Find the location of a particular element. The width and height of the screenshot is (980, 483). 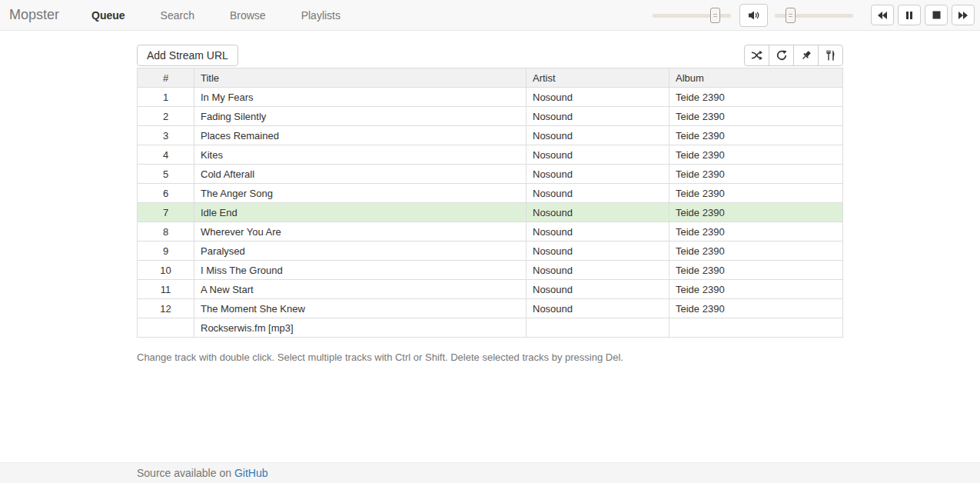

column-header-album: Album is located at coordinates (756, 78).